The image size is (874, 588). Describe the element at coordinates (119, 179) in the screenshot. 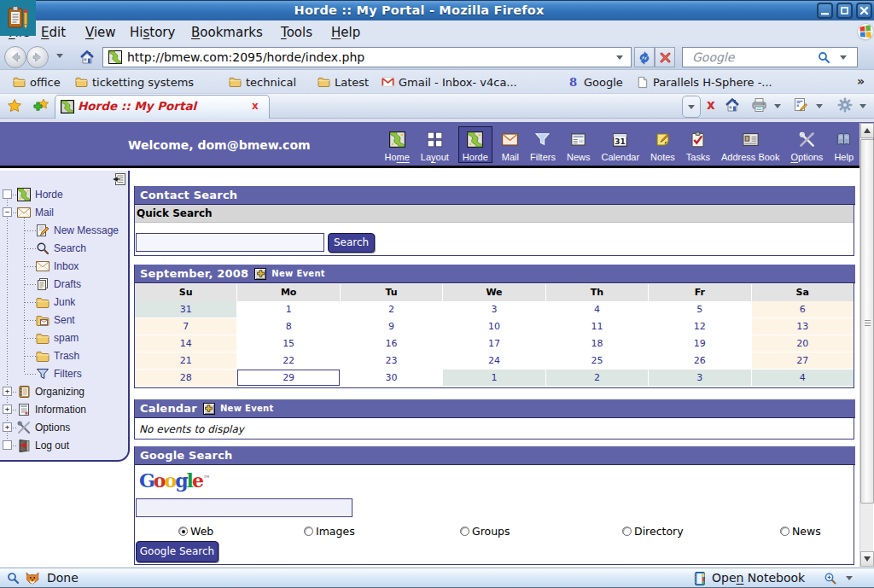

I see `sidebar-collapse-icon` at that location.